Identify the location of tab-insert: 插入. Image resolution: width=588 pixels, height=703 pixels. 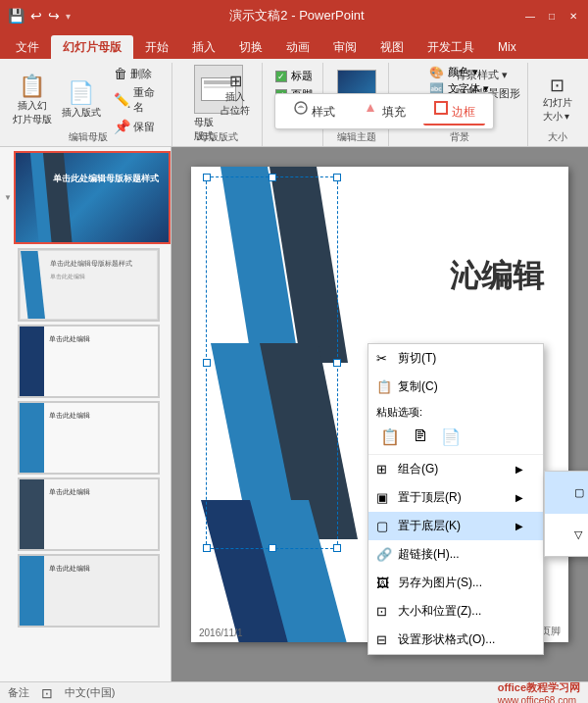
(204, 47).